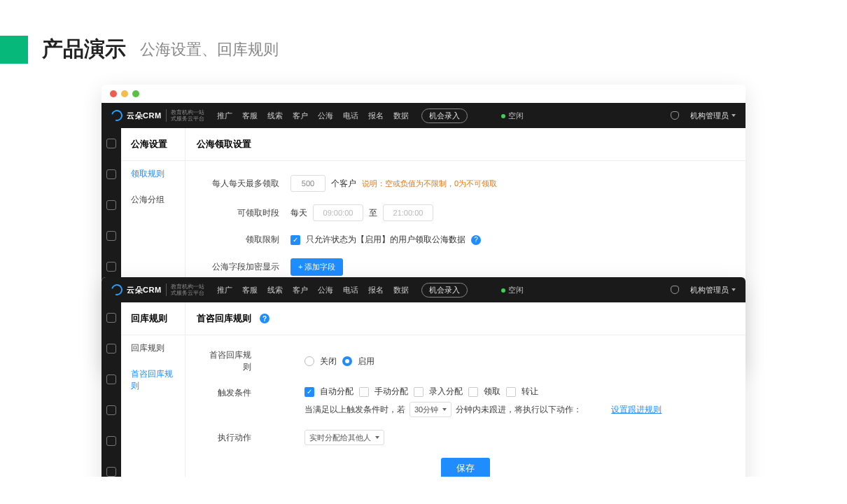 The height and width of the screenshot is (504, 847). Describe the element at coordinates (338, 213) in the screenshot. I see `input-start-time` at that location.